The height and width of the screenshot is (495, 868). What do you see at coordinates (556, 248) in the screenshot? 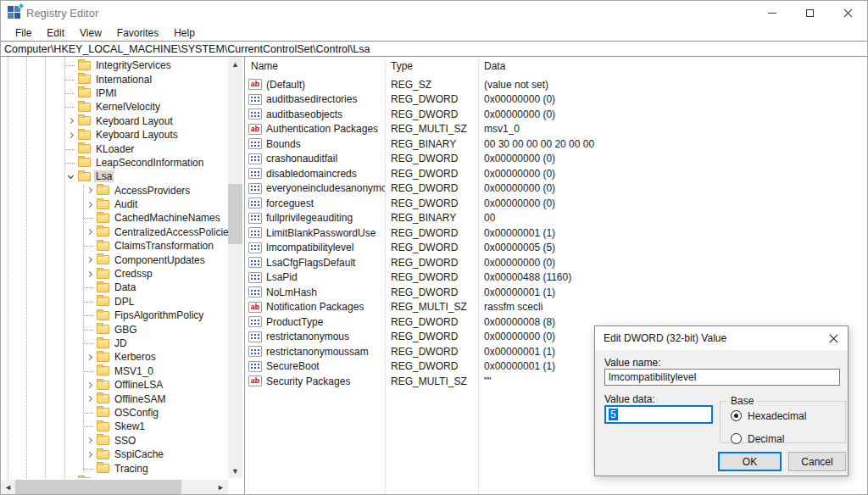
I see `table-row: lmcompatibilitylevelREG_DWORD0x00000005 …` at bounding box center [556, 248].